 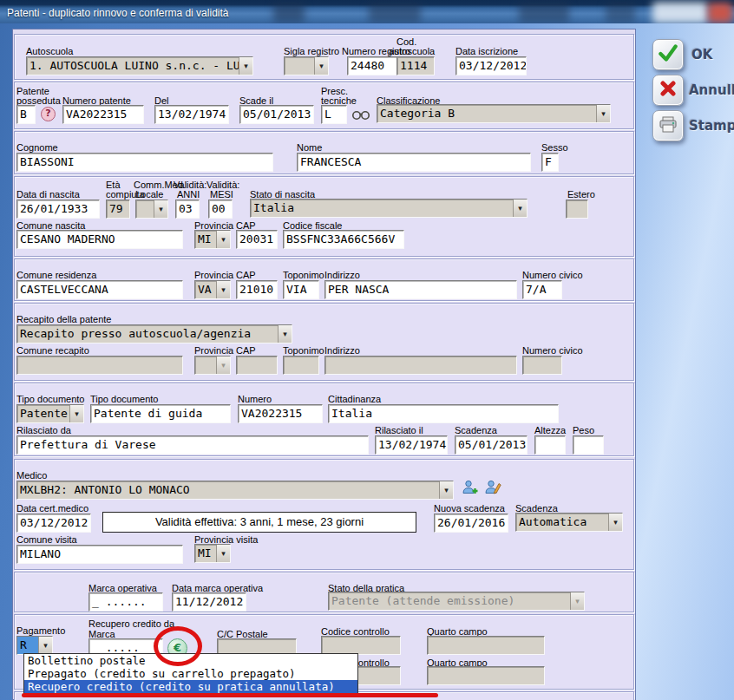 What do you see at coordinates (389, 208) in the screenshot?
I see `stato-nascita-combo: Italia▾` at bounding box center [389, 208].